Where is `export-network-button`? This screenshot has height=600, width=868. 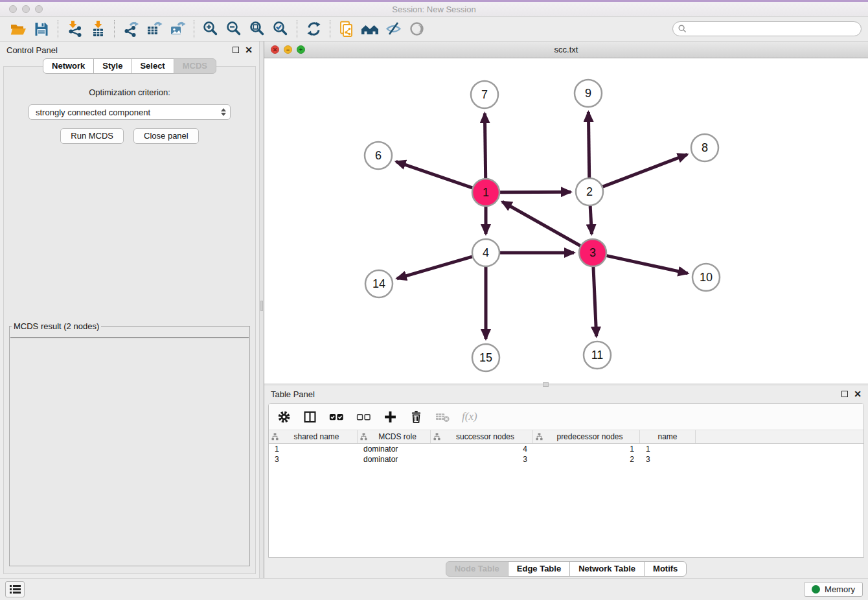
export-network-button is located at coordinates (131, 29).